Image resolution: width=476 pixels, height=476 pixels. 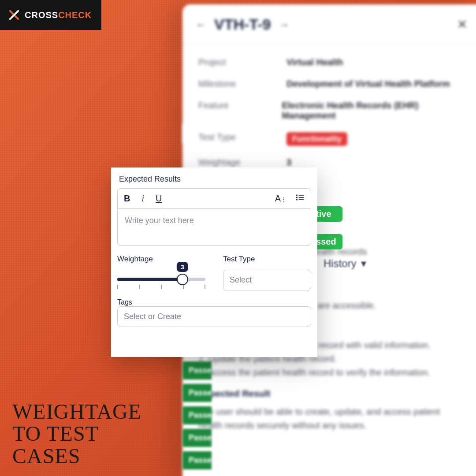 What do you see at coordinates (300, 198) in the screenshot?
I see `list-button` at bounding box center [300, 198].